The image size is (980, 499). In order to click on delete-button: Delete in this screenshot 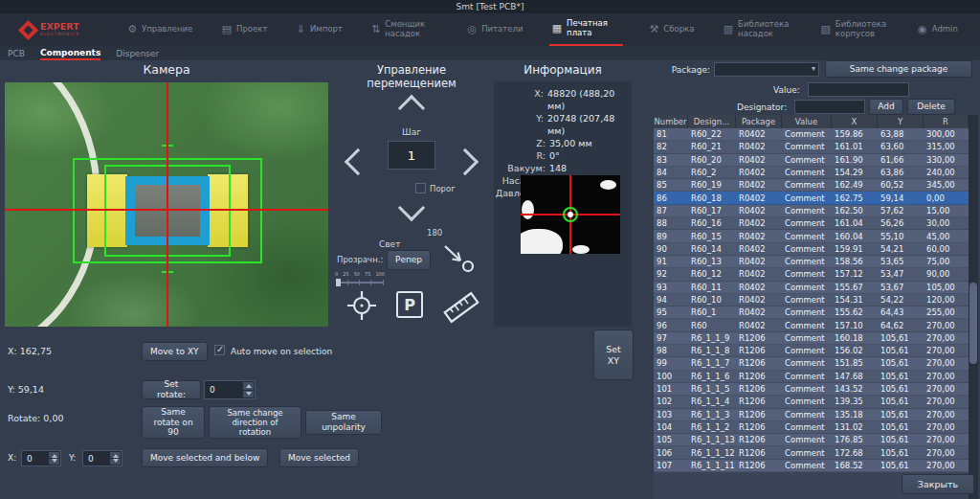, I will do `click(931, 107)`.